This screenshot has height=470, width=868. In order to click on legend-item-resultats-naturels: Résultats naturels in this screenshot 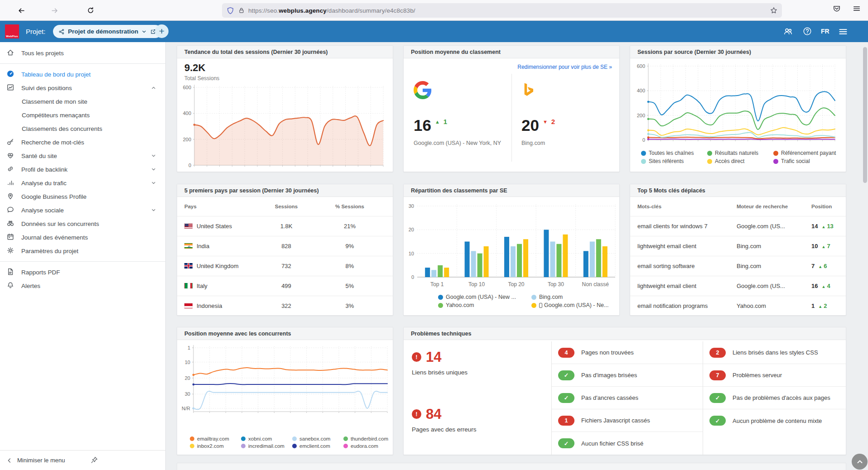, I will do `click(739, 153)`.